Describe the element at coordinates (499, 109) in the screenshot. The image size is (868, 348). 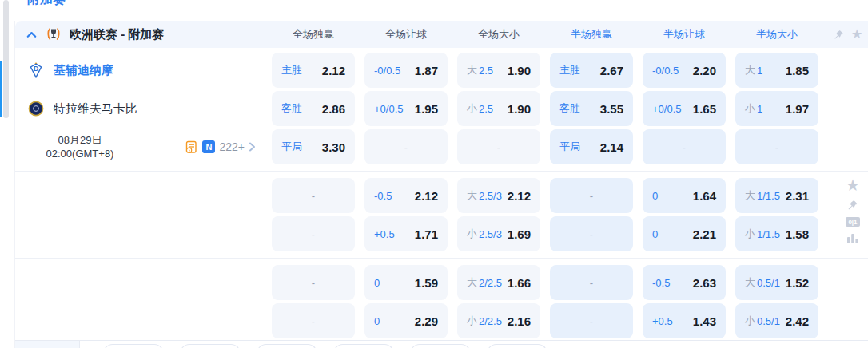
I see `odds-cell-ft-under: 小2.51.90` at that location.